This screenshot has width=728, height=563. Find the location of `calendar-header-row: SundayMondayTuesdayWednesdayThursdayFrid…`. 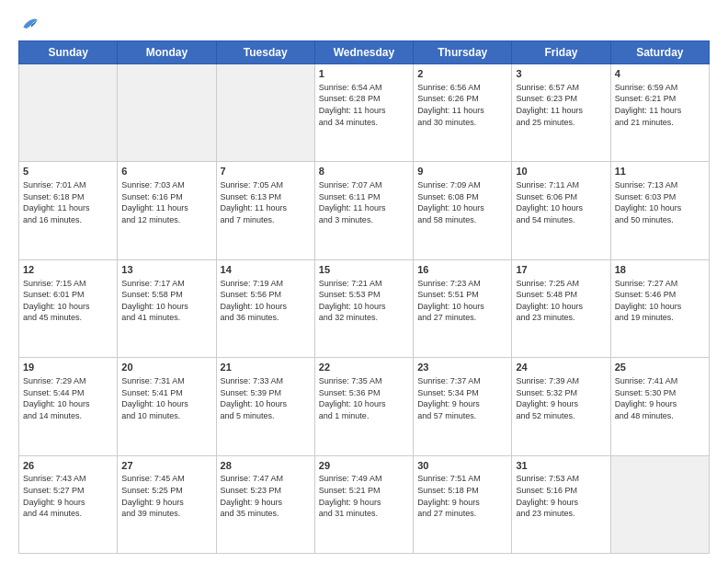

calendar-header-row: SundayMondayTuesdayWednesdayThursdayFrid… is located at coordinates (364, 53).